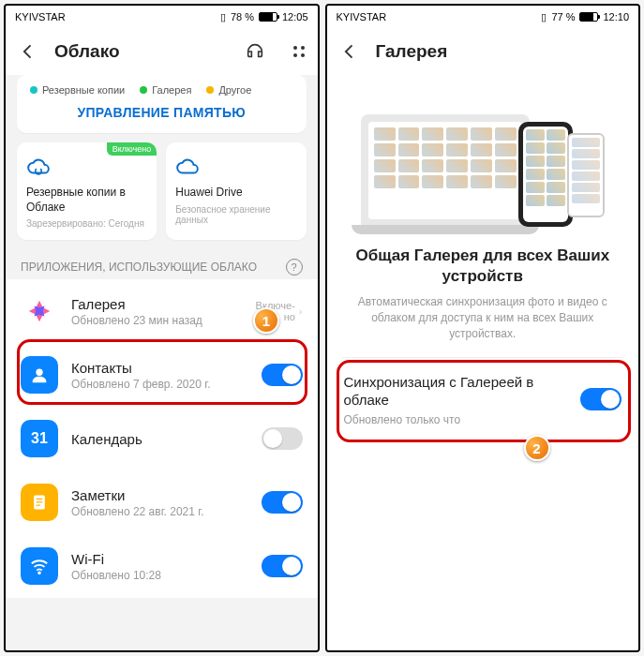 Image resolution: width=644 pixels, height=656 pixels. What do you see at coordinates (457, 392) in the screenshot?
I see `sync-title: Синхронизация с Галереей в облаке` at bounding box center [457, 392].